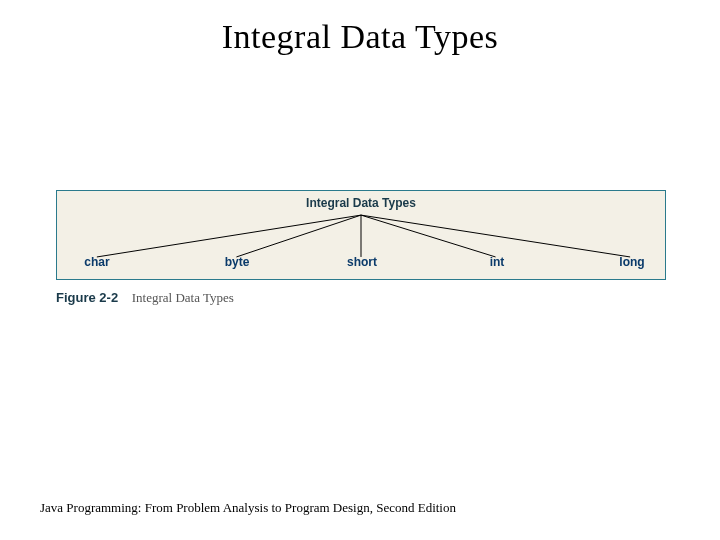 The width and height of the screenshot is (720, 540). I want to click on figure-caption: Figure 2-2 Integral Data Types, so click(145, 298).